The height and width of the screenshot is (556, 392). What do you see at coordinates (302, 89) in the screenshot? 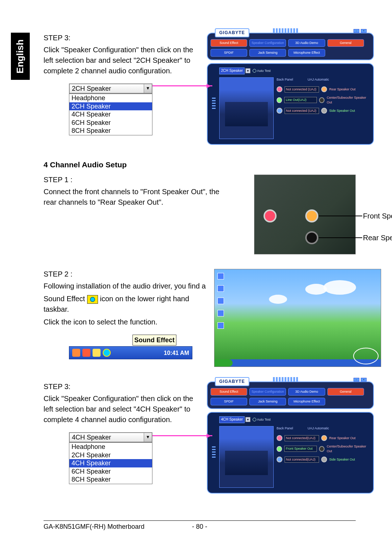
I see `jack-status: Not connected (UAJ)` at bounding box center [302, 89].